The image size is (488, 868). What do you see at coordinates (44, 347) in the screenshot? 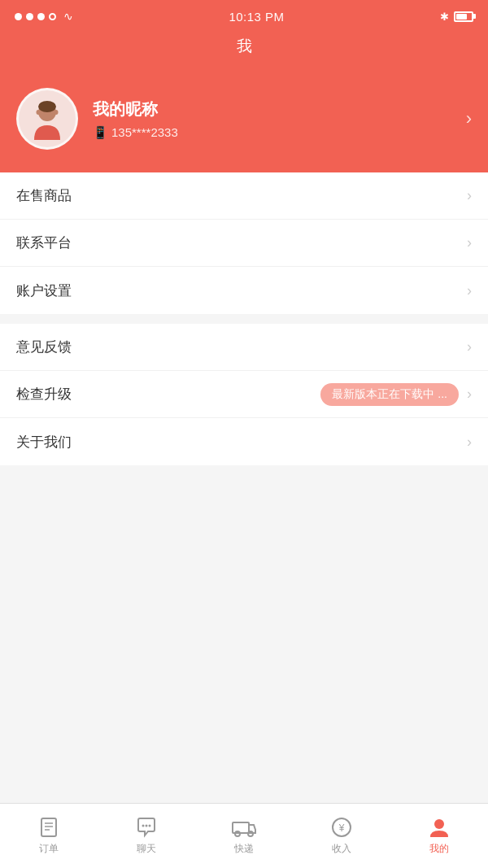
I see `menu-label-feedback: 意见反馈` at bounding box center [44, 347].